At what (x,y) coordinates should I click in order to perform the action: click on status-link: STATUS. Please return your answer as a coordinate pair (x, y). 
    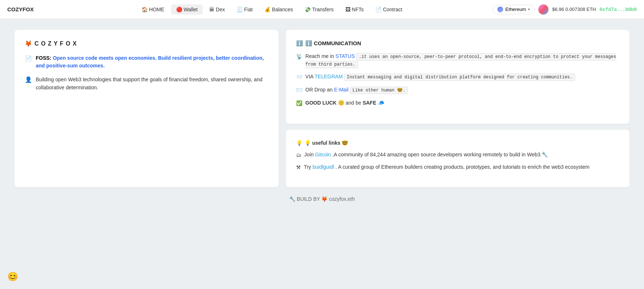
    Looking at the image, I should click on (345, 56).